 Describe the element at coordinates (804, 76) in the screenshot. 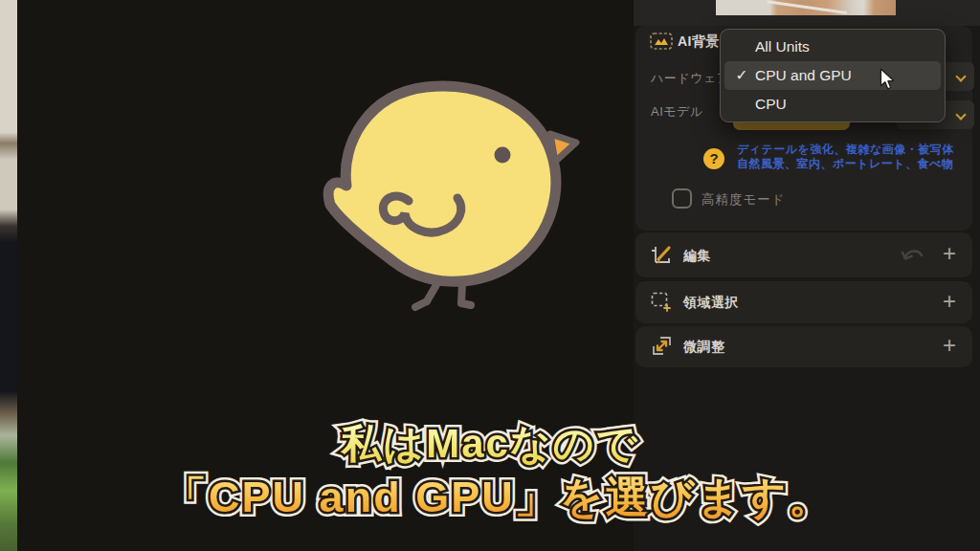

I see `menu-item-label: CPU and GPU` at that location.